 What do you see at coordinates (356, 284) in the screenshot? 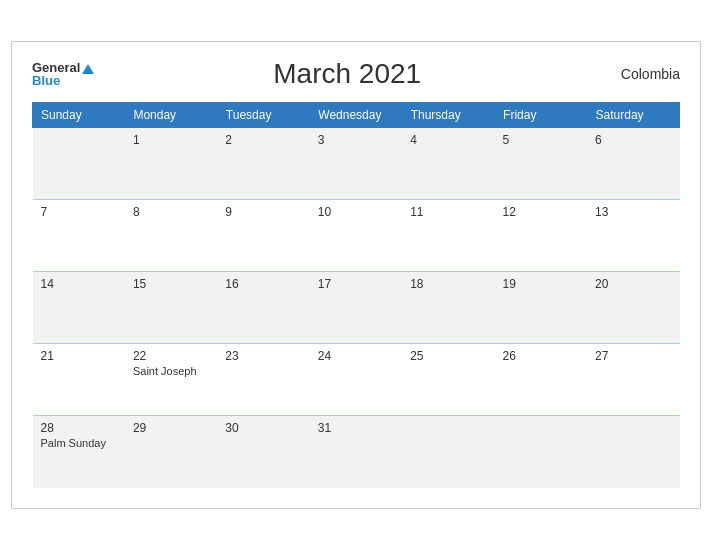
I see `day-number: 17` at bounding box center [356, 284].